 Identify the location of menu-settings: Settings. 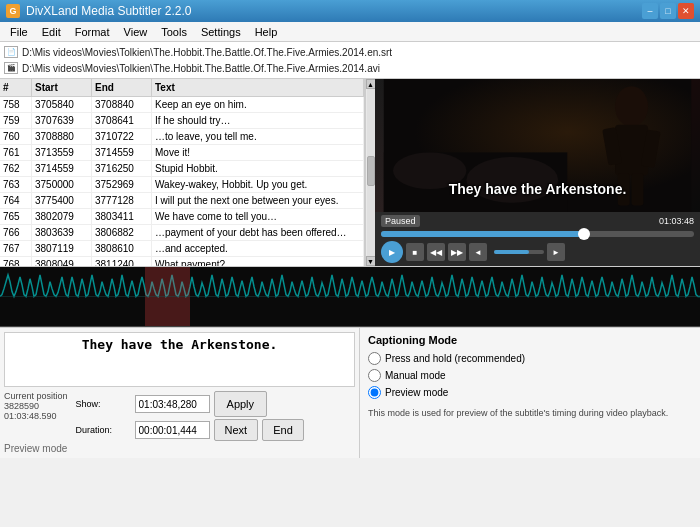
(221, 32).